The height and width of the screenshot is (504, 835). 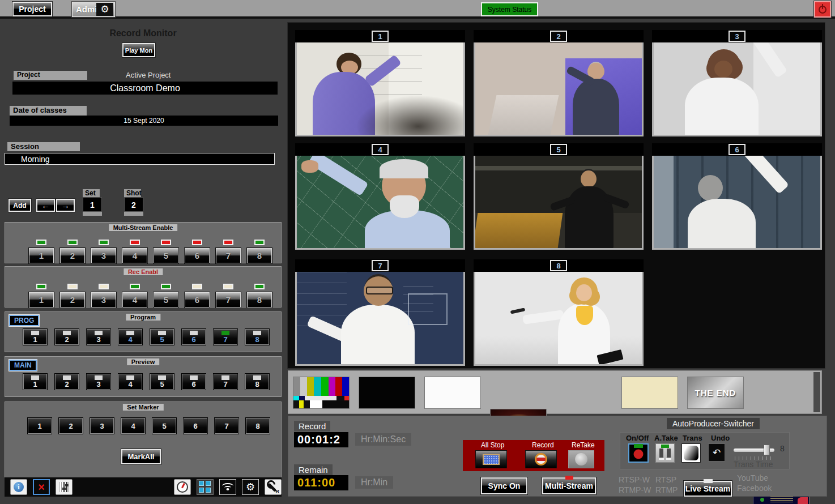 What do you see at coordinates (665, 453) in the screenshot?
I see `auto-take-button` at bounding box center [665, 453].